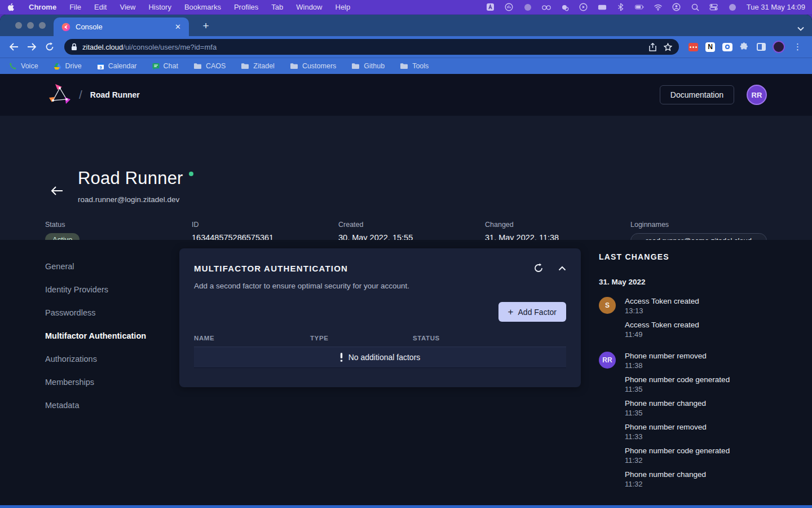  What do you see at coordinates (692, 423) in the screenshot?
I see `change-group: RR Phone number removed 11:38 Phone numb…` at bounding box center [692, 423].